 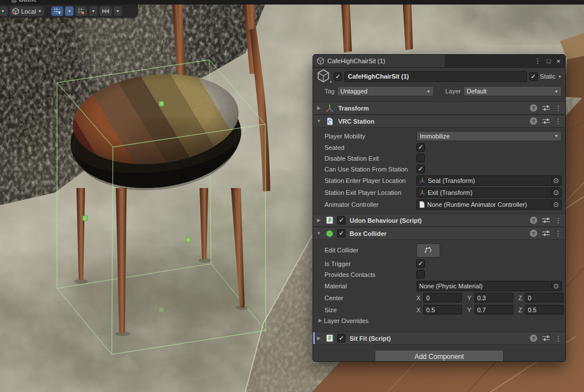 I want to click on grid-snap-dropdown: ▼, so click(x=94, y=11).